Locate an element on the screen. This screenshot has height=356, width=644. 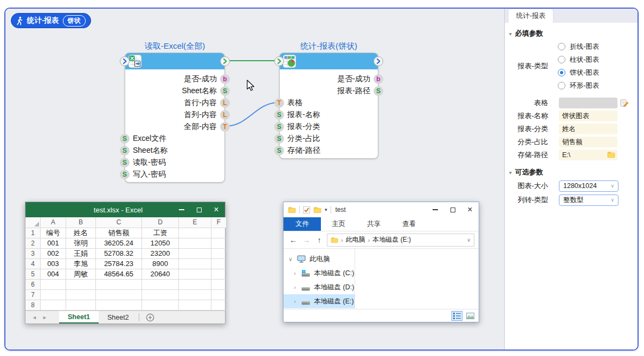
row-header: 5 is located at coordinates (33, 274).